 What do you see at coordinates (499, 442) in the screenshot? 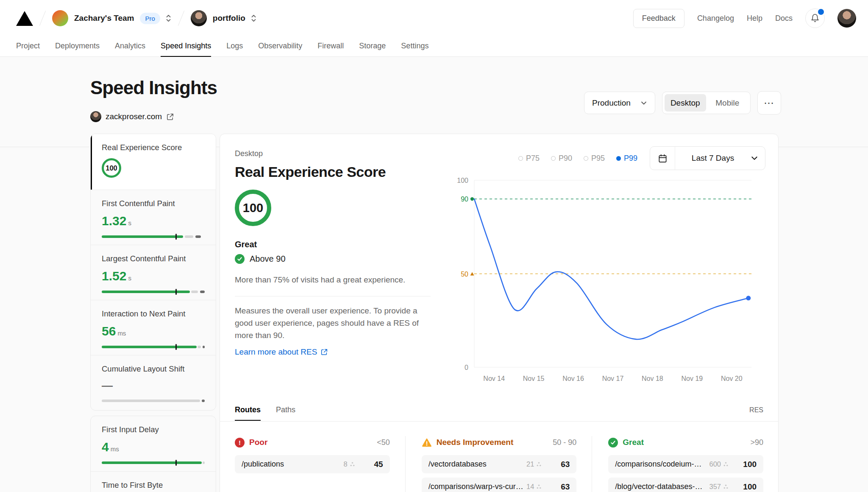
I see `column-header: Needs Improvement50 - 90` at bounding box center [499, 442].